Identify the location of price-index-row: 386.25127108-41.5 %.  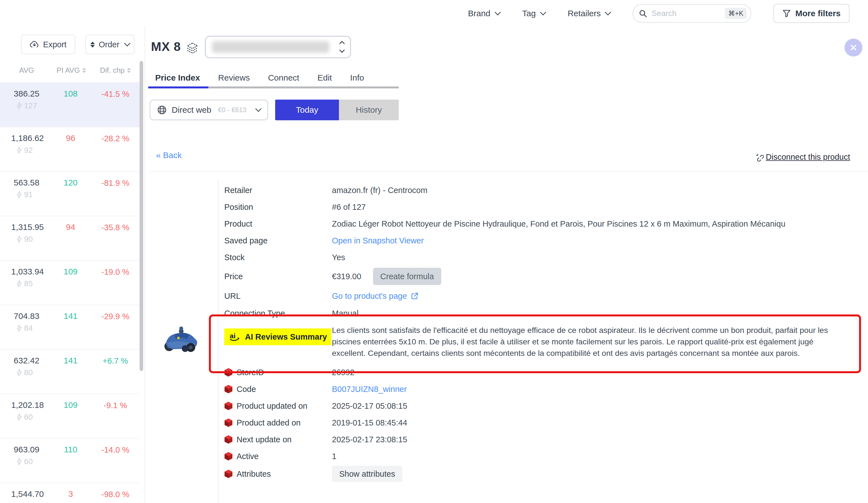
(70, 105).